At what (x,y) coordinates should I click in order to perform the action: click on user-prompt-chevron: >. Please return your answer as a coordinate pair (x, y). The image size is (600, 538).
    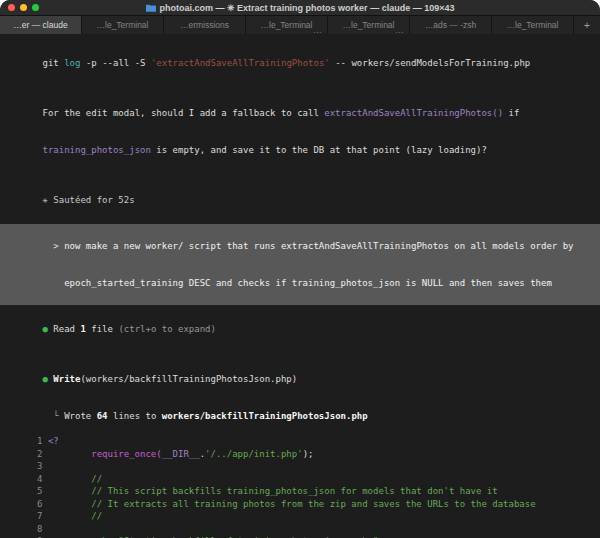
    Looking at the image, I should click on (56, 246).